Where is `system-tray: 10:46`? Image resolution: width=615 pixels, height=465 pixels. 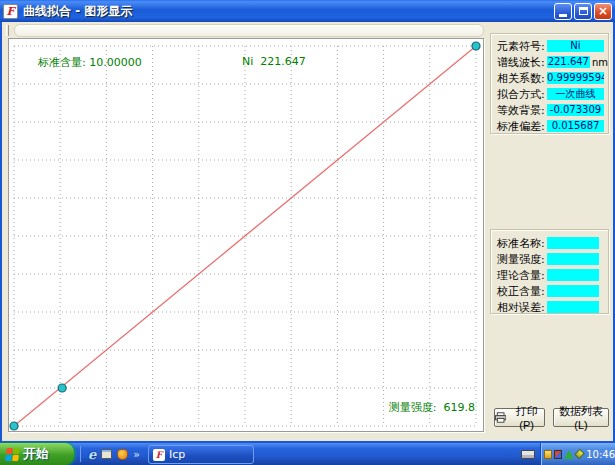
system-tray: 10:46 is located at coordinates (578, 454).